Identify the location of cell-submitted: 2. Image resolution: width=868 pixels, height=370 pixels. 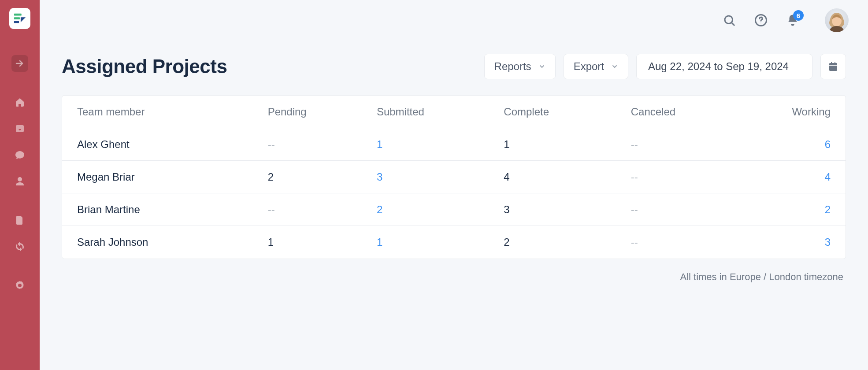
(440, 210).